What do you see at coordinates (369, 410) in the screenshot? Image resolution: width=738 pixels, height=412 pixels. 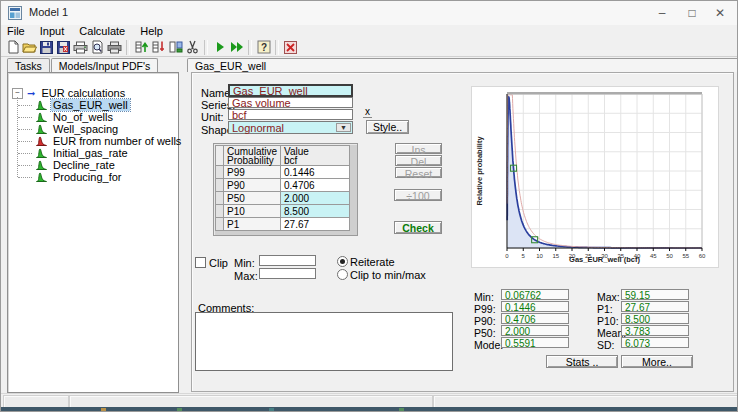 I see `windows-taskbar-edge` at bounding box center [369, 410].